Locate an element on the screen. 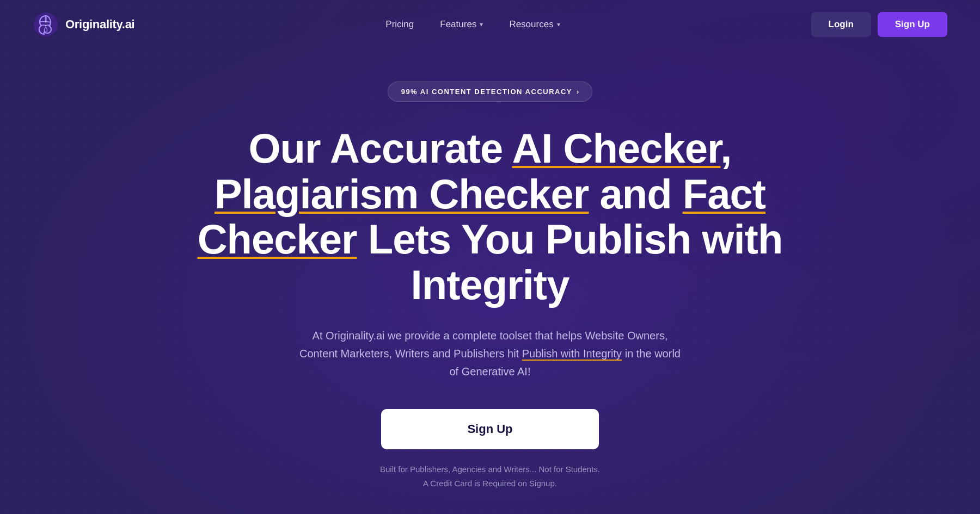 The image size is (980, 514). logo-text: Originality.ai is located at coordinates (100, 24).